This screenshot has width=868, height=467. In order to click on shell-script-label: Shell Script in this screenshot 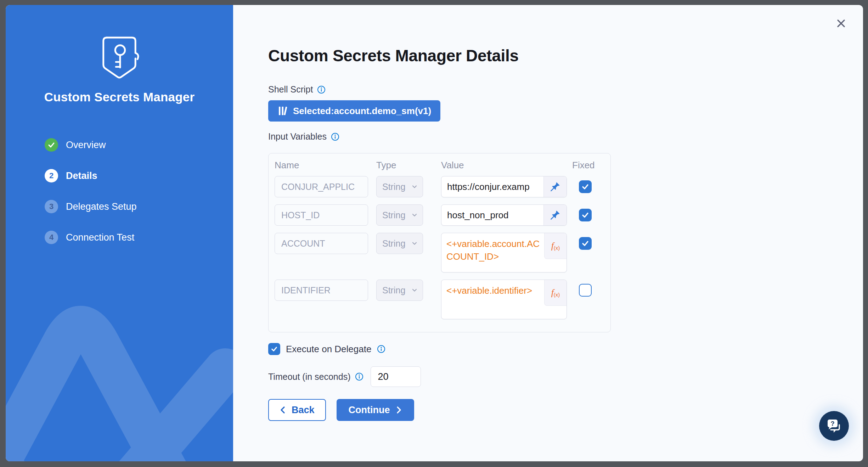, I will do `click(291, 89)`.